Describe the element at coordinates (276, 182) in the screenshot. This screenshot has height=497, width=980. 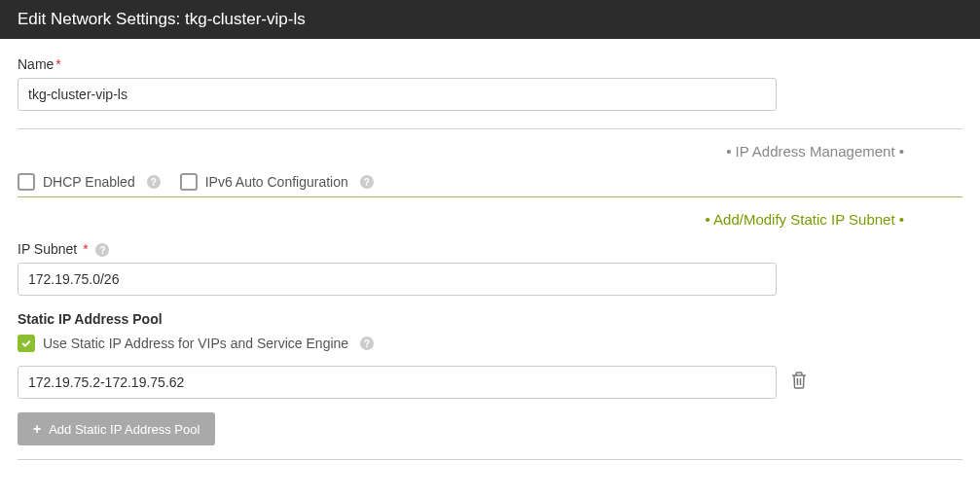
I see `ipv6-checkbox-group: IPv6 Auto Configuration ?` at that location.